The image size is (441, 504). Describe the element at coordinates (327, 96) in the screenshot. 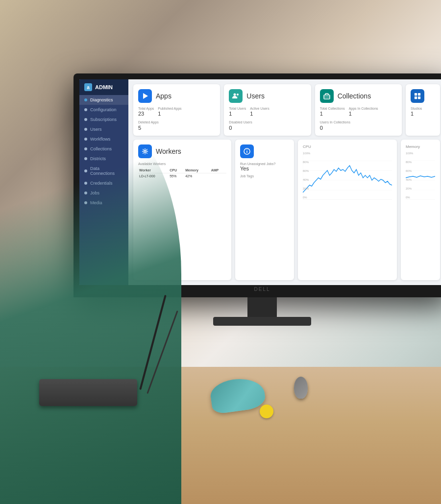

I see `briefcase-icon` at that location.